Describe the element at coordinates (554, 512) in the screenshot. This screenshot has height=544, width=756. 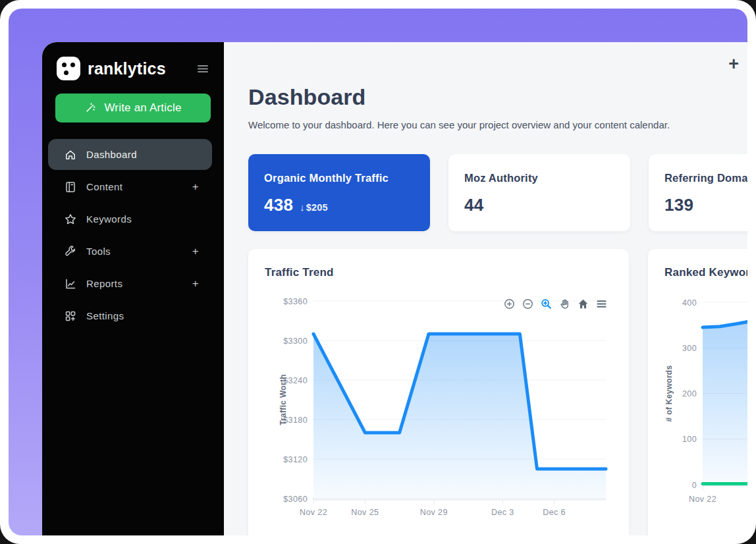
I see `svg-text: Dec 6` at that location.